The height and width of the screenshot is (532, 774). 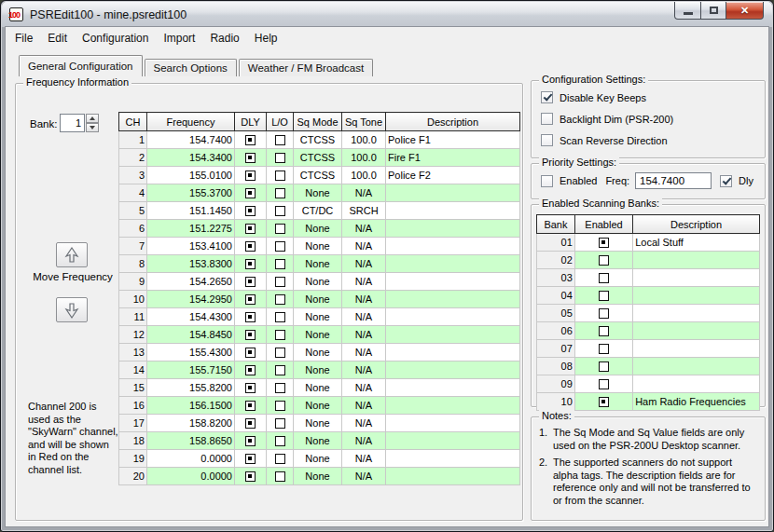 I want to click on bank-number-cell: 07, so click(x=556, y=348).